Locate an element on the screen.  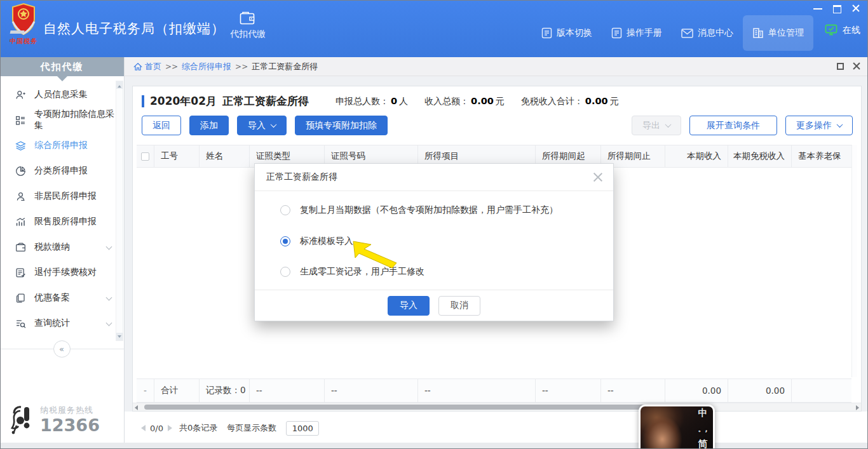
menu-item-online-status: 在线 is located at coordinates (843, 30).